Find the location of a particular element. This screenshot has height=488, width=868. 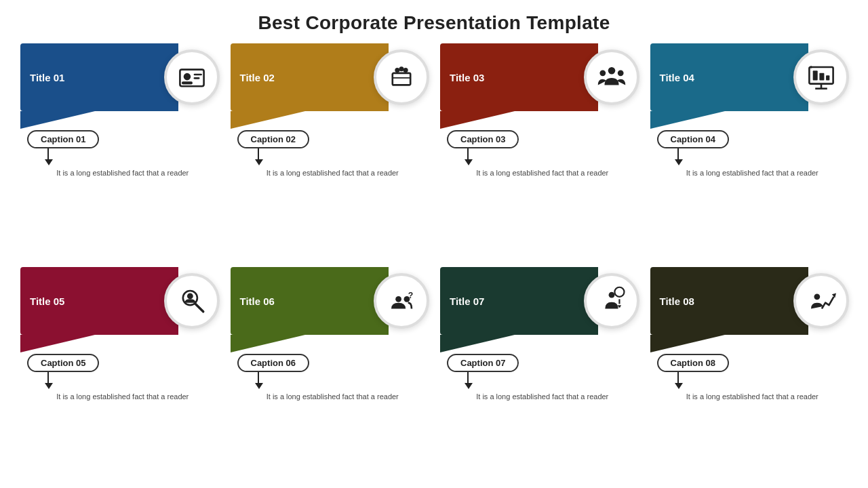

card-title-6: Title 06 is located at coordinates (258, 301).